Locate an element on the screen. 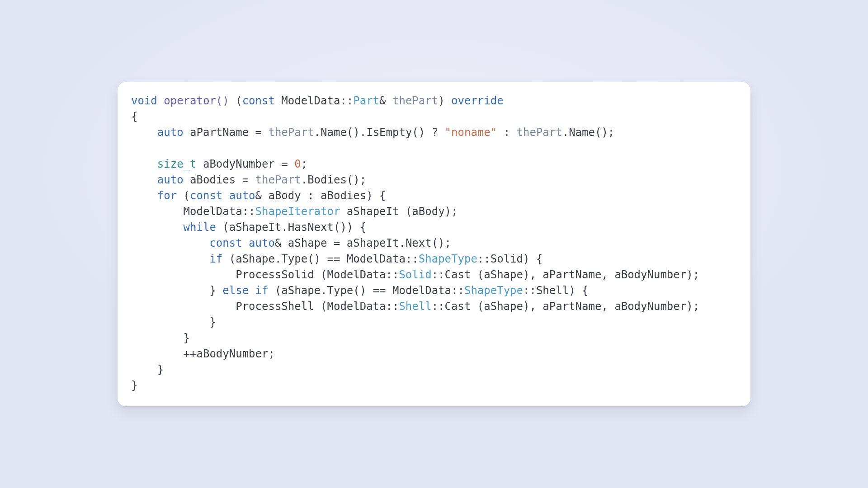  code-line: for (const auto& aBody : aBodies) { is located at coordinates (259, 196).